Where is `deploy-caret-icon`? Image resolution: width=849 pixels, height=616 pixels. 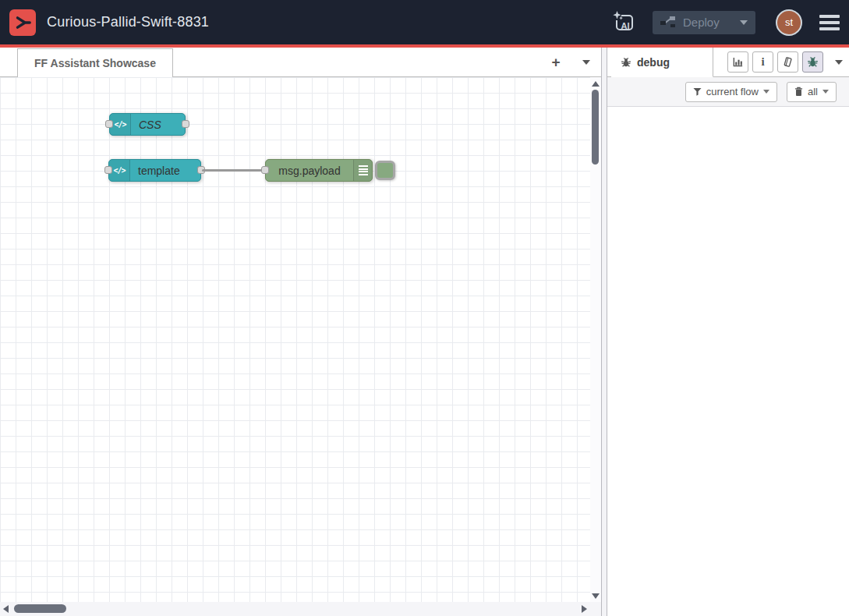
deploy-caret-icon is located at coordinates (744, 23).